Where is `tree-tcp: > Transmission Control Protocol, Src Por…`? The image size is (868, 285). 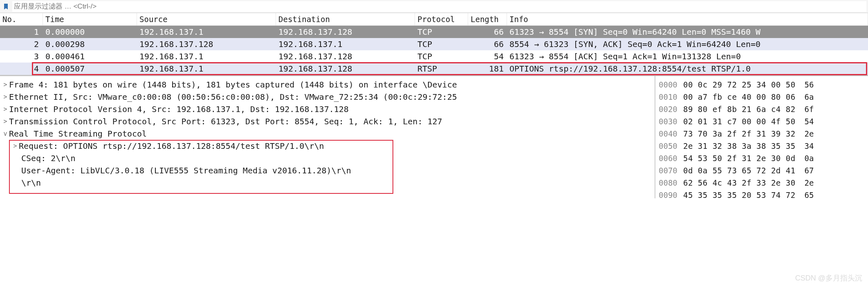 tree-tcp: > Transmission Control Protocol, Src Por… is located at coordinates (327, 121).